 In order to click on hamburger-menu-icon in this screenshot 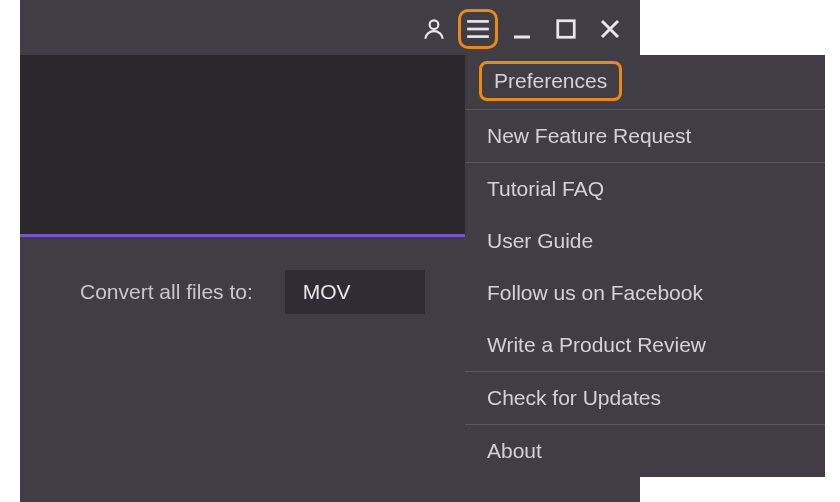, I will do `click(478, 29)`.